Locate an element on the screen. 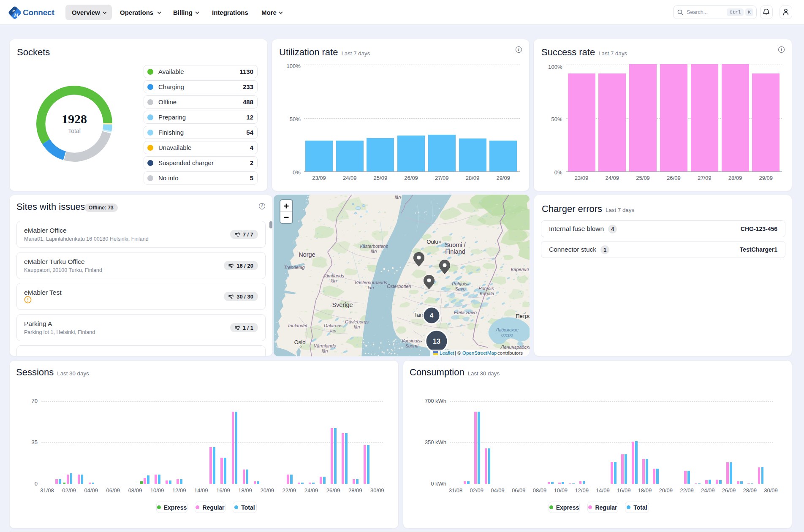 This screenshot has width=804, height=532. svg-text: Oslo is located at coordinates (300, 342).